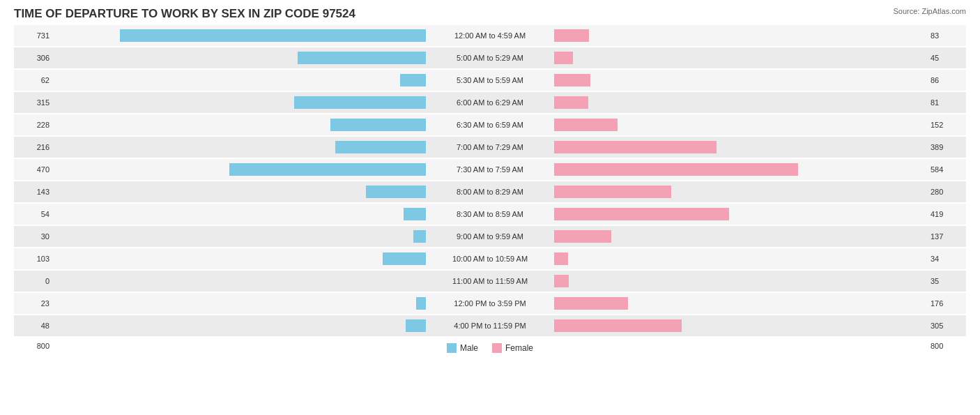 This screenshot has width=980, height=415. Describe the element at coordinates (33, 80) in the screenshot. I see `left-value: 62` at that location.